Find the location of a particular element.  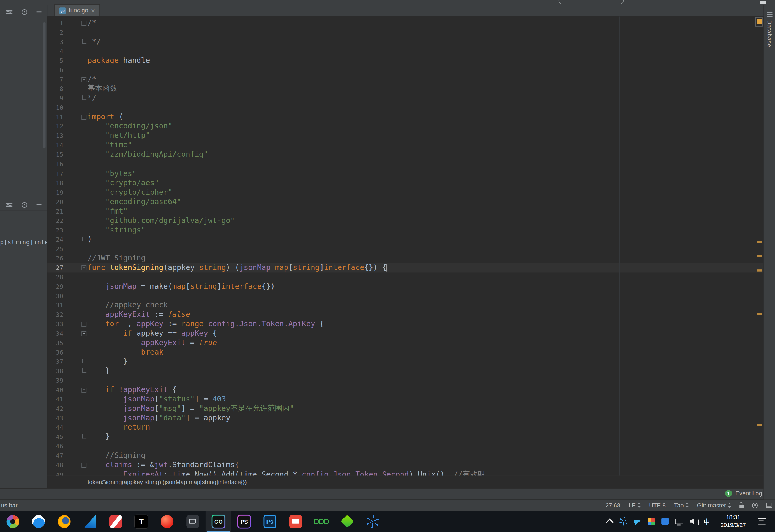

line-number: 32 is located at coordinates (55, 315).